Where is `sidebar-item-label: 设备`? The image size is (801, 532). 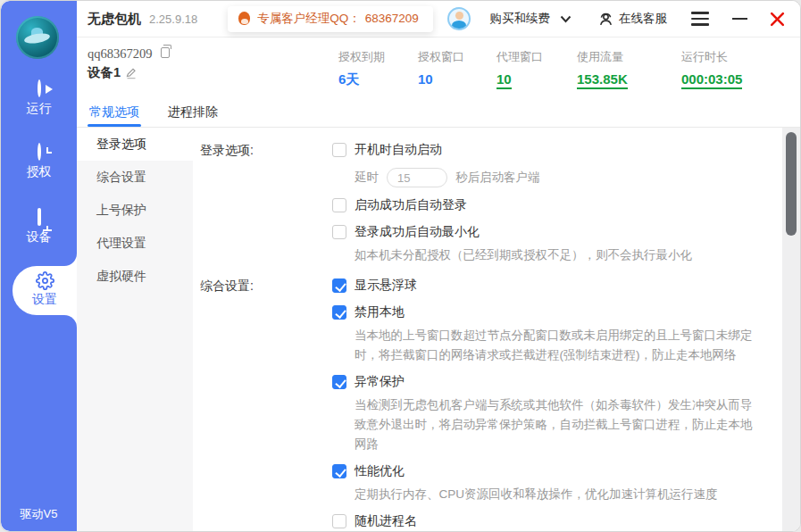 sidebar-item-label: 设备 is located at coordinates (39, 237).